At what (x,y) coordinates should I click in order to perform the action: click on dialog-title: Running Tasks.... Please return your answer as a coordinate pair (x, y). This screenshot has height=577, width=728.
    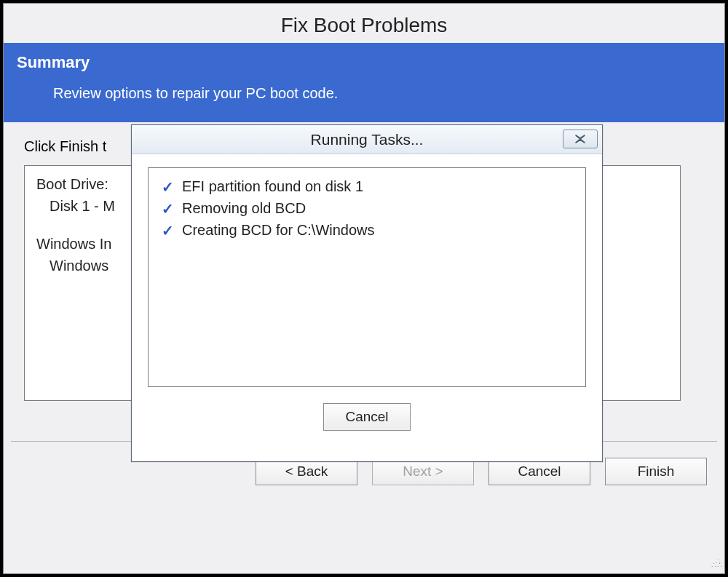
    Looking at the image, I should click on (367, 140).